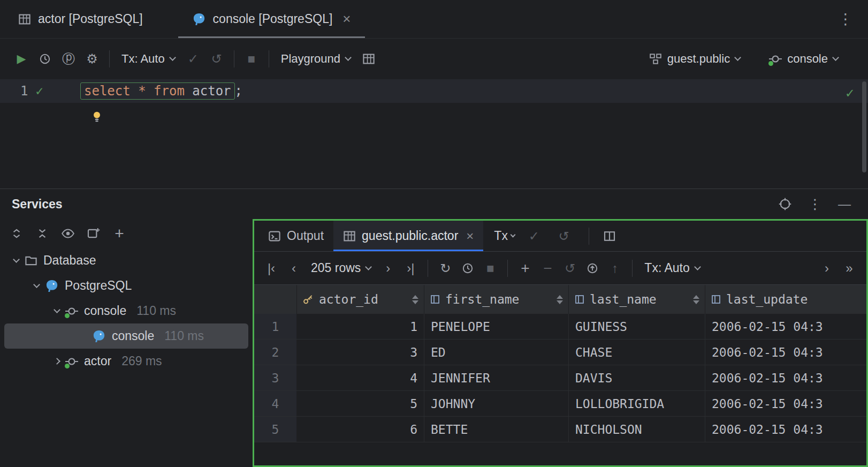 This screenshot has height=467, width=868. Describe the element at coordinates (276, 327) in the screenshot. I see `row-number: 1` at that location.